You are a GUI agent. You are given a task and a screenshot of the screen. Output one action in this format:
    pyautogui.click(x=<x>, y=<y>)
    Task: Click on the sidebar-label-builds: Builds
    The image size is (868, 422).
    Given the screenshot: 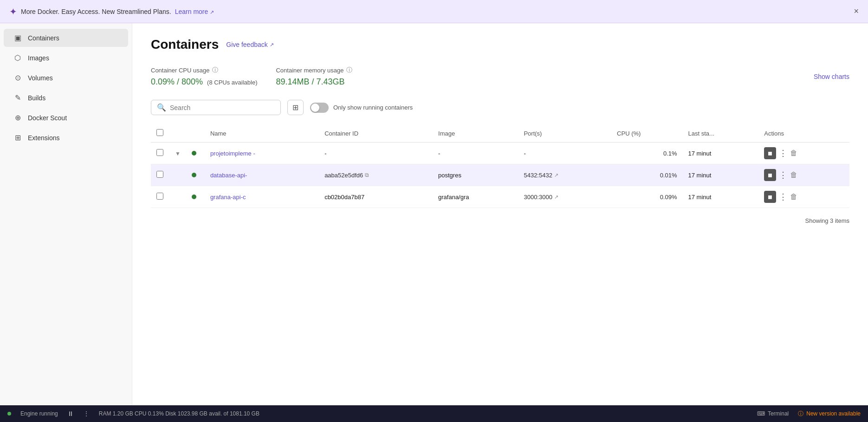 What is the action you would take?
    pyautogui.click(x=37, y=98)
    